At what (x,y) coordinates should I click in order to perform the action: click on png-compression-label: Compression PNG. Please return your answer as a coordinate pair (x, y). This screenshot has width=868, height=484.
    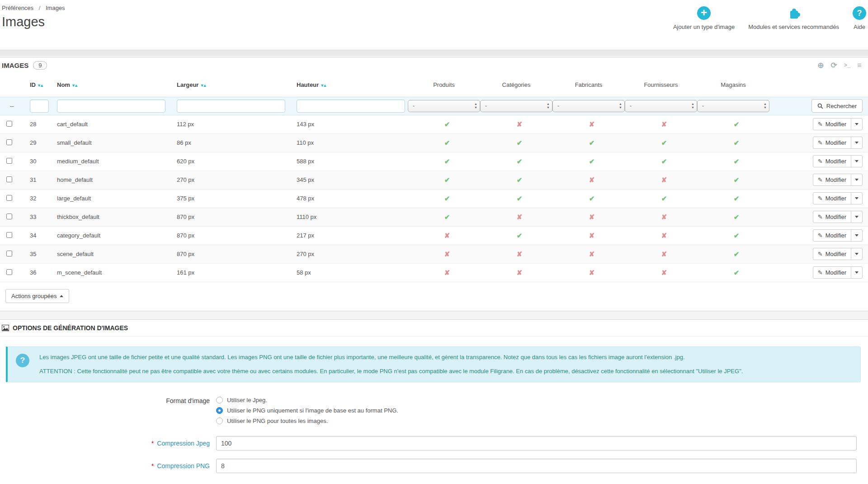
    Looking at the image, I should click on (184, 466).